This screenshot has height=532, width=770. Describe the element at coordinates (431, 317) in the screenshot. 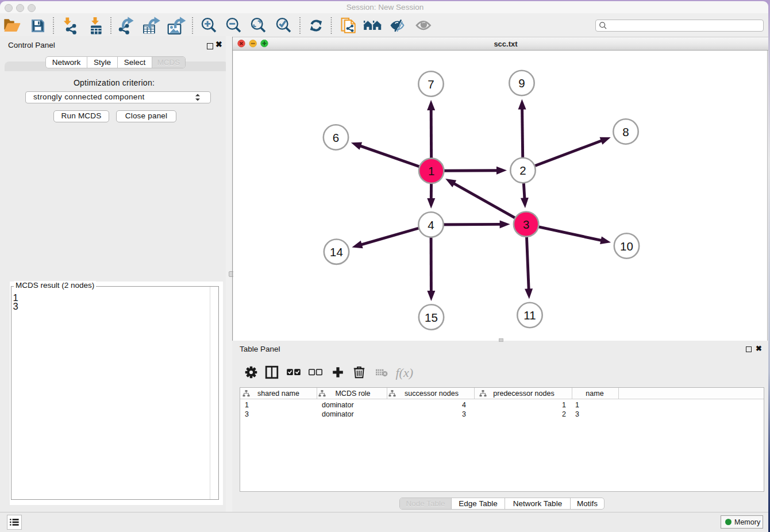

I see `svg-text: 15` at that location.